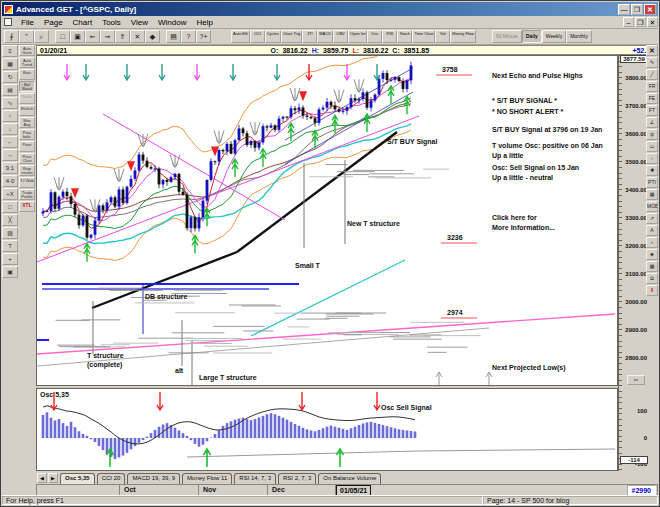 The image size is (660, 507). I want to click on menu-view: View, so click(140, 22).